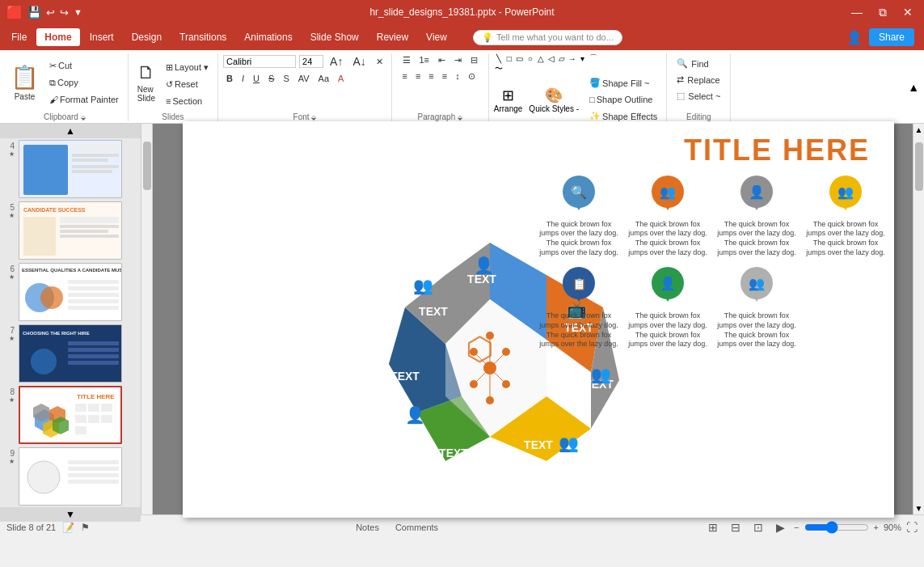  Describe the element at coordinates (548, 37) in the screenshot. I see `tell-me-bar: 💡 Tell me what you want to do...` at that location.